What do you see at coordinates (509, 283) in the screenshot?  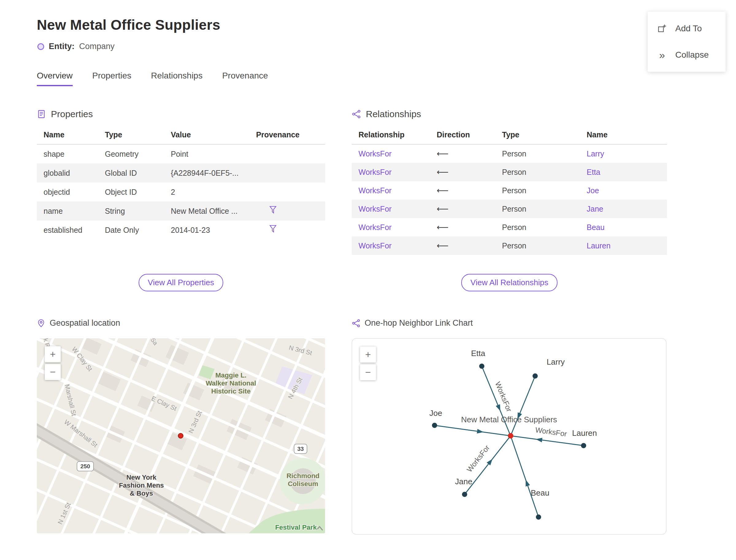 I see `view-all-relationships-button: View All Relationships` at bounding box center [509, 283].